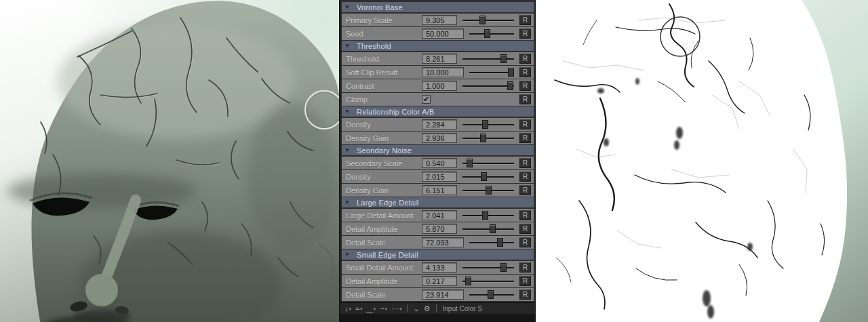 Image resolution: width=868 pixels, height=322 pixels. What do you see at coordinates (416, 308) in the screenshot?
I see `mirror-curve-icon: ⌄` at bounding box center [416, 308].